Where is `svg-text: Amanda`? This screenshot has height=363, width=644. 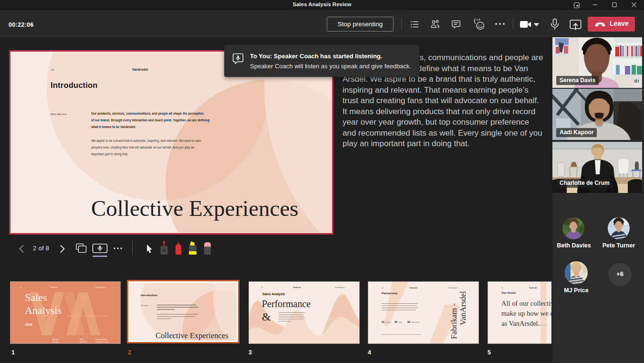 svg-text: Amanda is located at coordinates (55, 340).